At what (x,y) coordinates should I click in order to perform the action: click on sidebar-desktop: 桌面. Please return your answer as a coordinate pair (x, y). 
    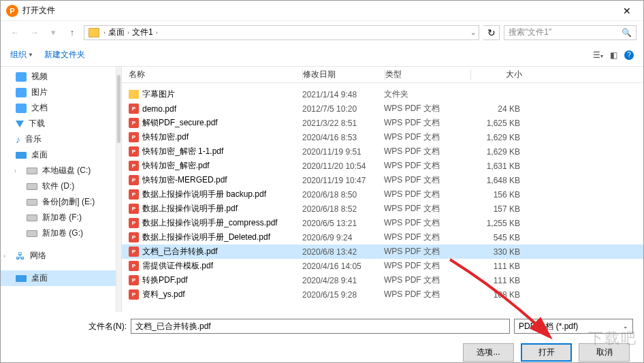
    Looking at the image, I should click on (59, 278).